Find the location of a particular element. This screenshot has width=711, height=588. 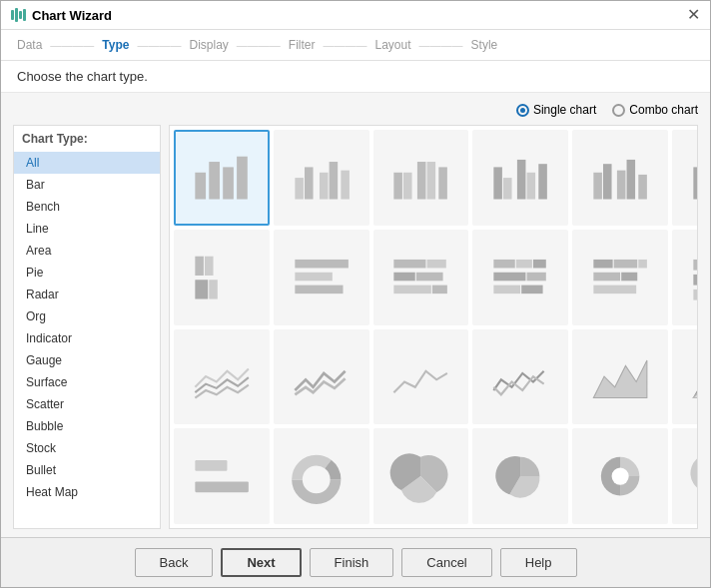

chart-type-gauge: Gauge is located at coordinates (87, 360).